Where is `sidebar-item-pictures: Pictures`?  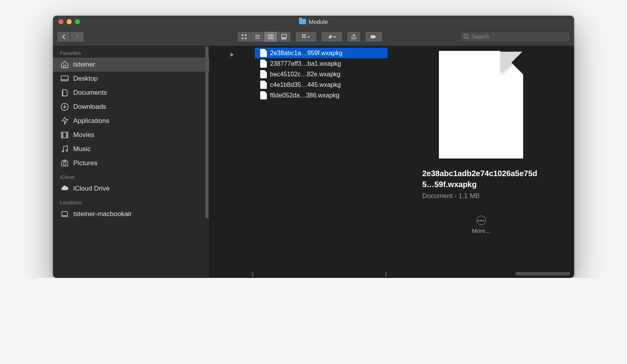
sidebar-item-pictures: Pictures is located at coordinates (131, 163).